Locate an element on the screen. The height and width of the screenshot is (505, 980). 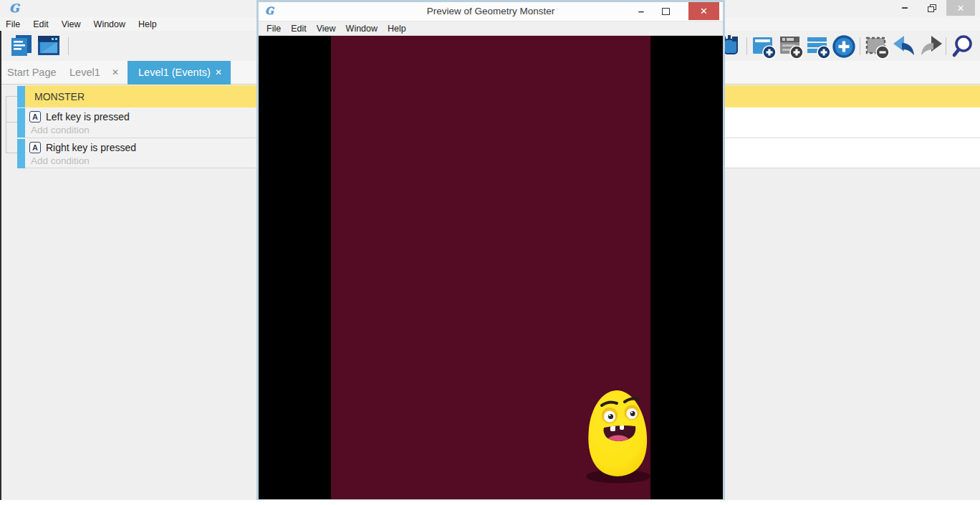
preview-menu-edit: Edit is located at coordinates (299, 29).